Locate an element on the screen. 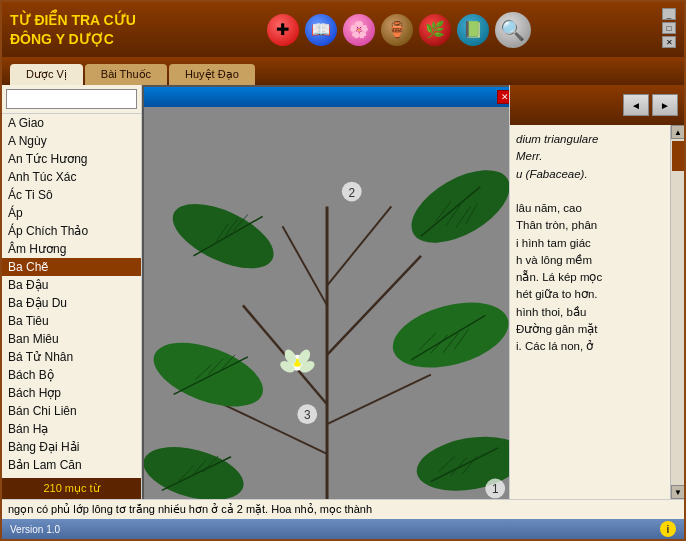 This screenshot has height=541, width=686. sidebar-footer: 210 mục từ is located at coordinates (72, 488).